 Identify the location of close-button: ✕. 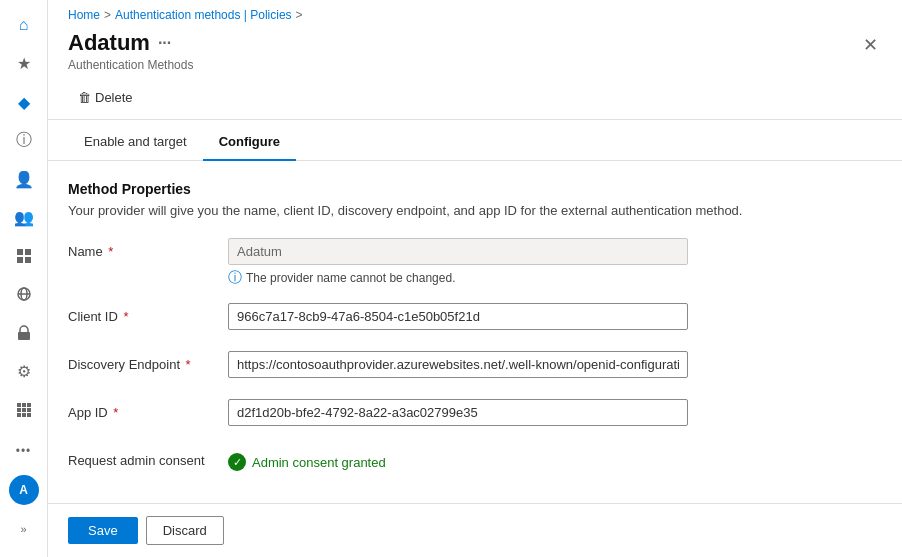
(870, 45).